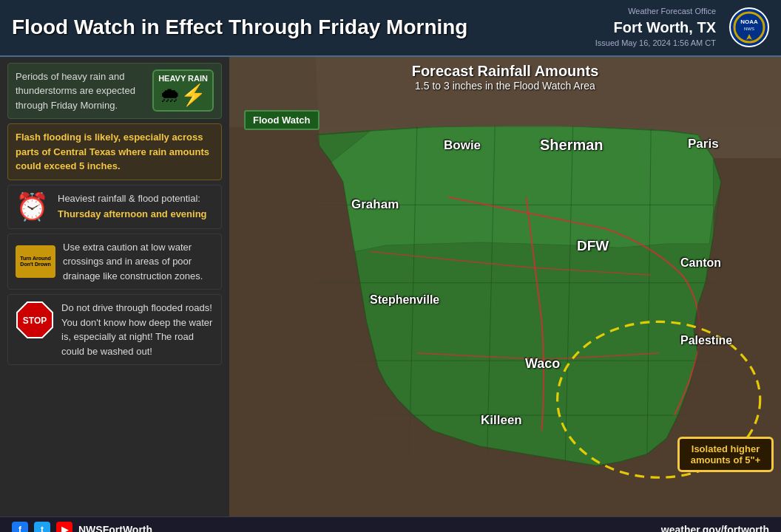 The height and width of the screenshot is (532, 781). Describe the element at coordinates (35, 321) in the screenshot. I see `svg-text: STOP` at that location.